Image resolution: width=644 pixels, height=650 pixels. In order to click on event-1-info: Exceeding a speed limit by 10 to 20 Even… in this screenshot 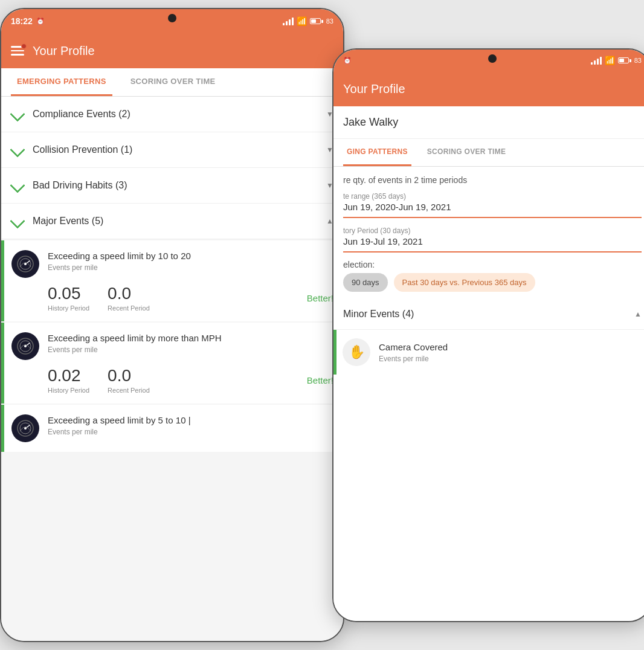, I will do `click(191, 261)`.